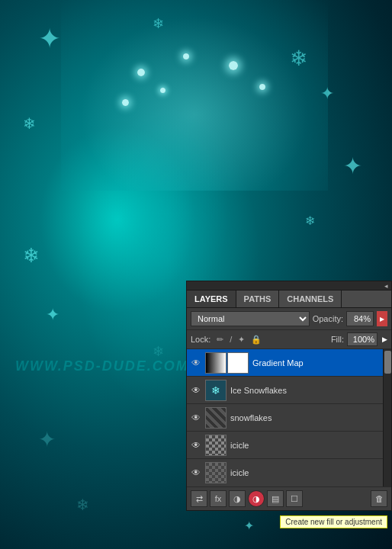 The image size is (392, 549). I want to click on layers-list: 👁 Gradient Map 👁 ❄ Ice Snowflakes 👁 snow…, so click(289, 418).